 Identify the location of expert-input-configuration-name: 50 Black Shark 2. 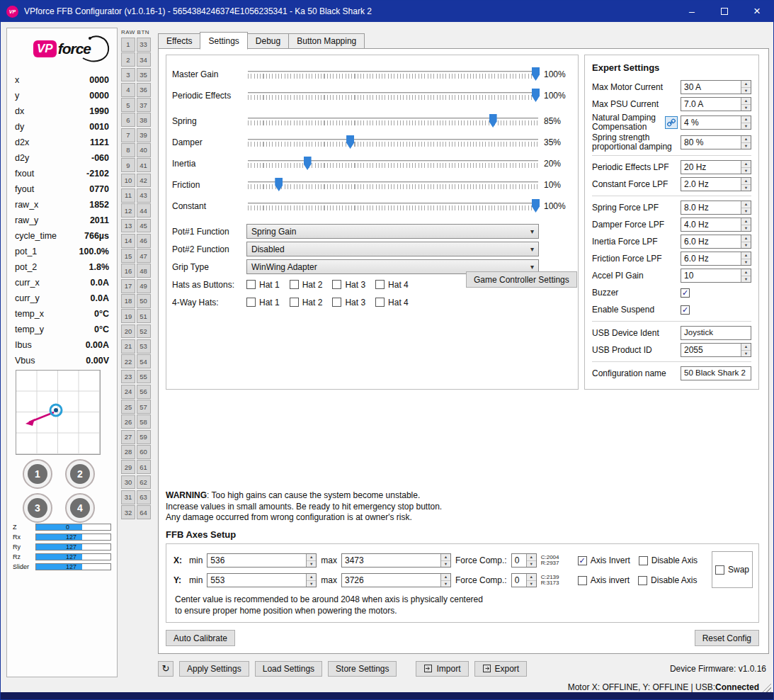
(716, 373).